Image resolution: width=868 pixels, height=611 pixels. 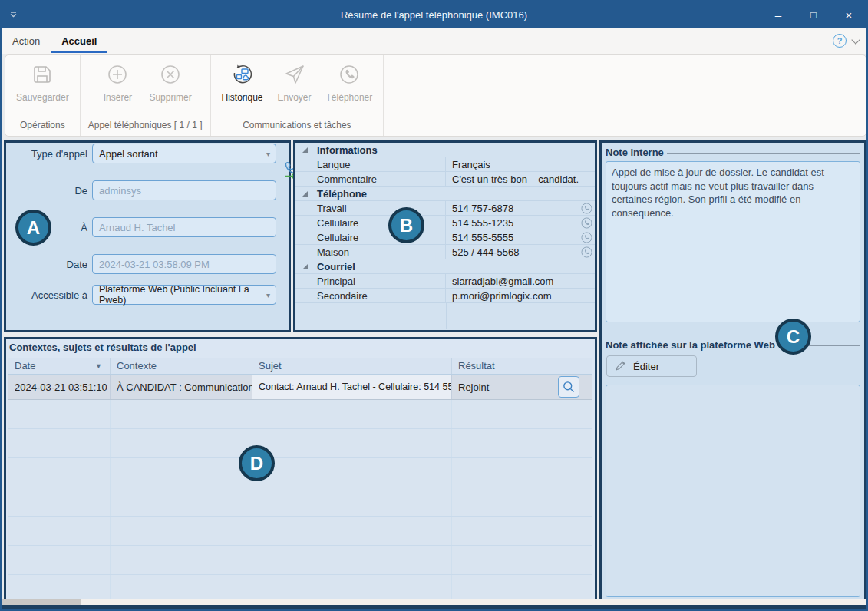 I want to click on help-icon: ?, so click(x=840, y=41).